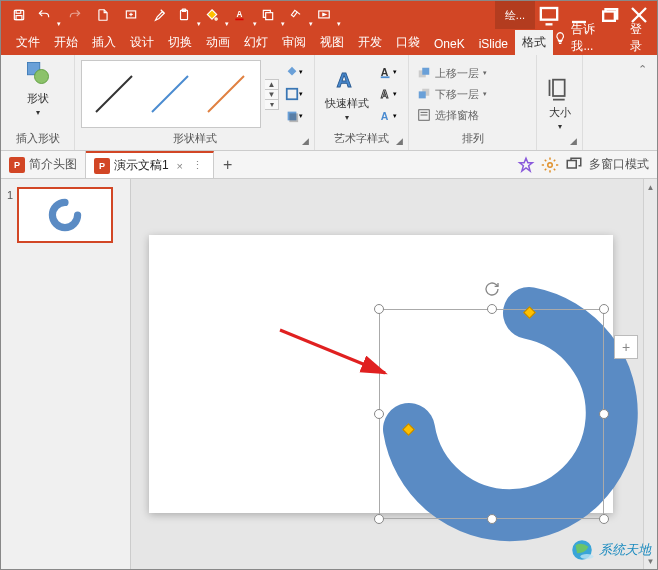 The width and height of the screenshot is (658, 570). Describe the element at coordinates (103, 15) in the screenshot. I see `new-file-button` at that location.